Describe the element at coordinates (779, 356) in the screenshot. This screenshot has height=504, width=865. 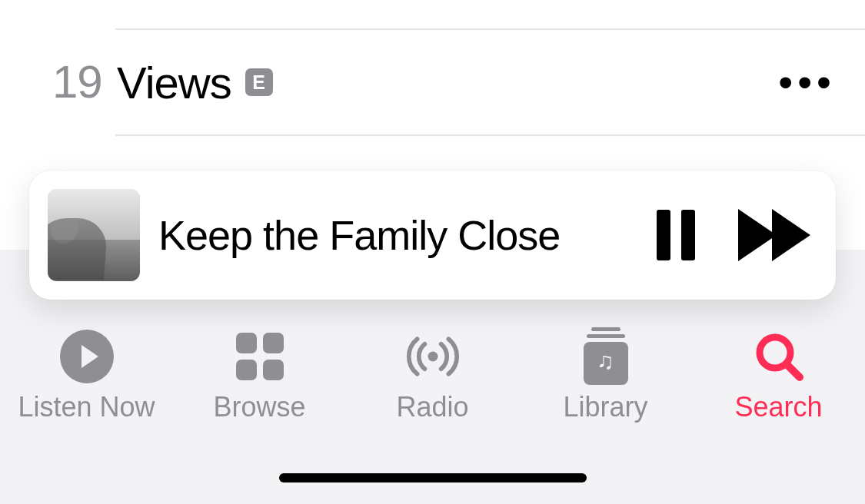
I see `search-icon` at that location.